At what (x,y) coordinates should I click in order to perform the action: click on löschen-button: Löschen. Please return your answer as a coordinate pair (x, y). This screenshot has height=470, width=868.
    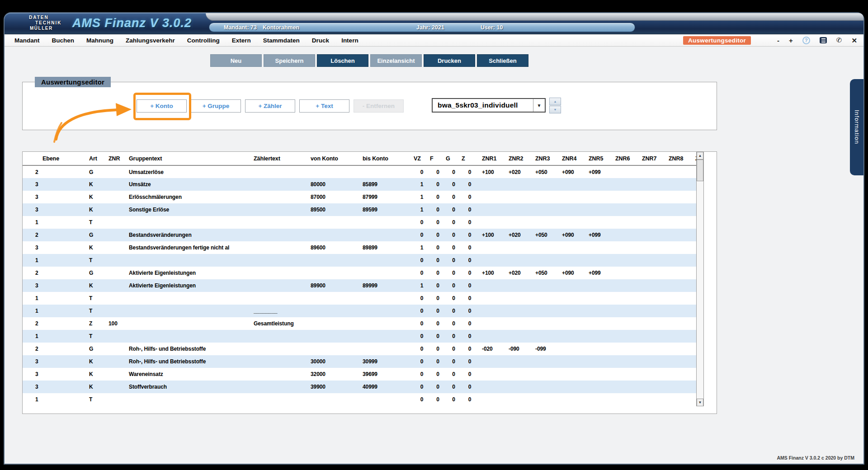
    Looking at the image, I should click on (343, 61).